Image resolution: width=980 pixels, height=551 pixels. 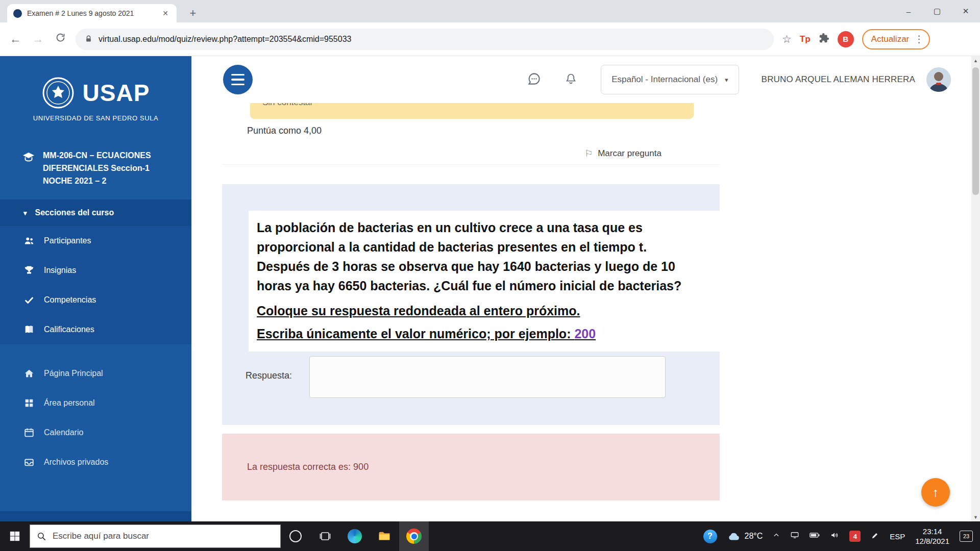 What do you see at coordinates (29, 403) in the screenshot?
I see `grid-icon` at bounding box center [29, 403].